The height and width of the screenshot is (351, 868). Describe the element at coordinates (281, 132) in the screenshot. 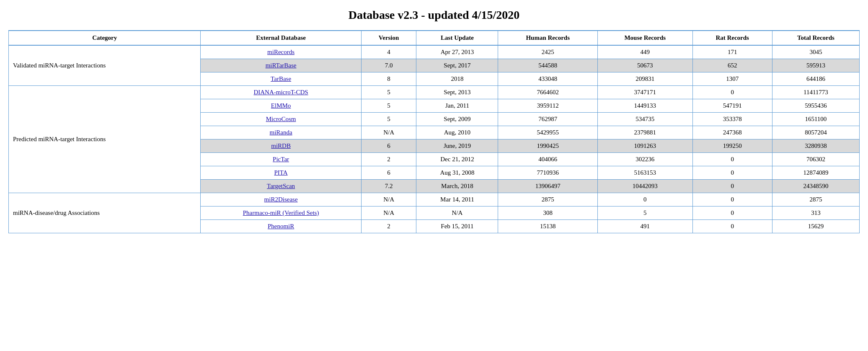

I see `db-link: miRanda` at that location.